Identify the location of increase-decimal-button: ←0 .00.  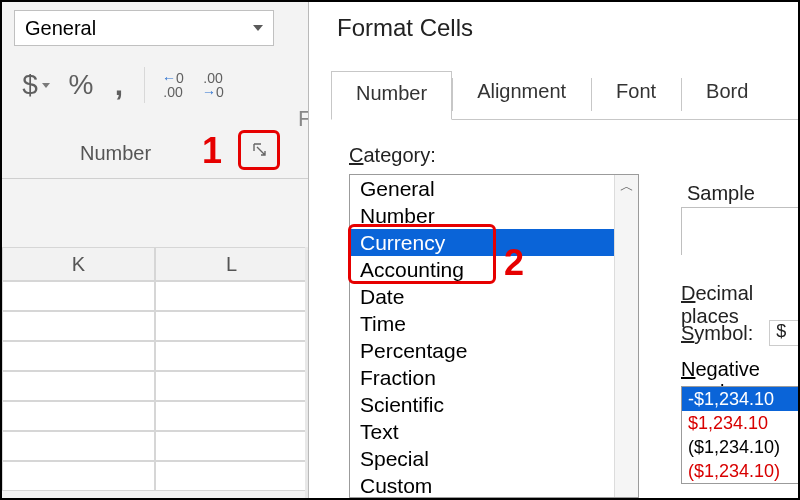
(173, 85).